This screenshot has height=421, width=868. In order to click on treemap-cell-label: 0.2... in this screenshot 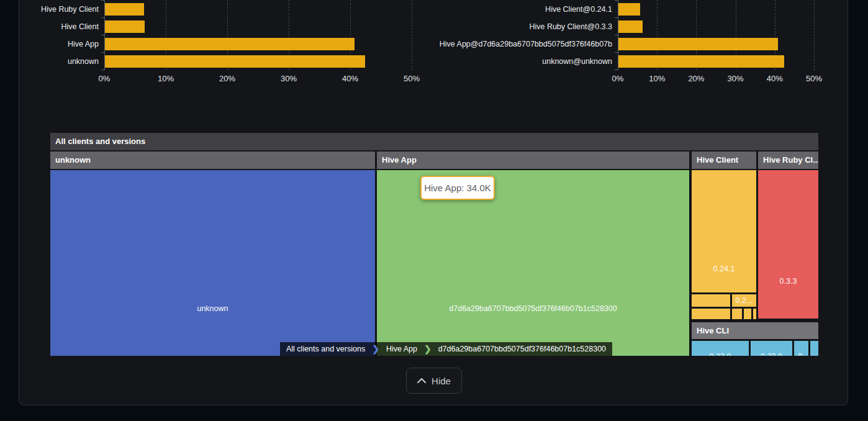, I will do `click(744, 301)`.